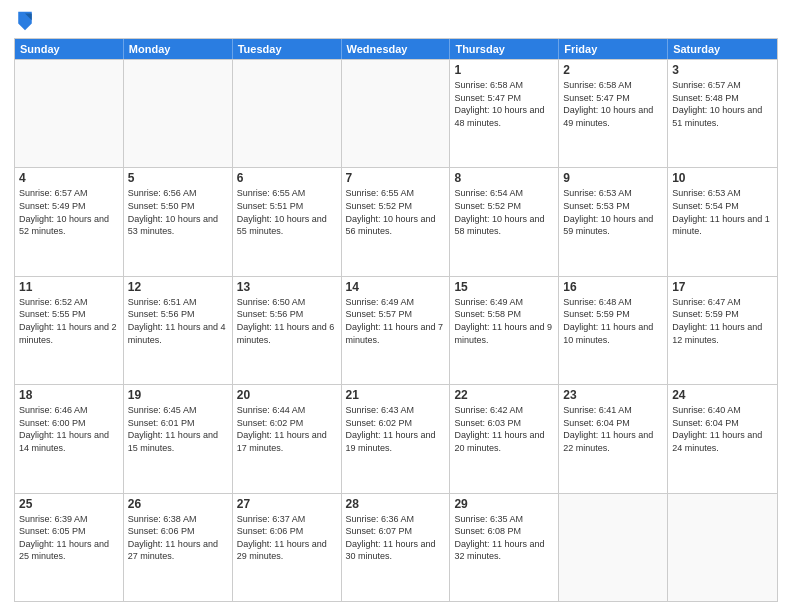 The width and height of the screenshot is (792, 612). I want to click on daylight-text: Daylight: 10 hours and 56 minutes., so click(396, 226).